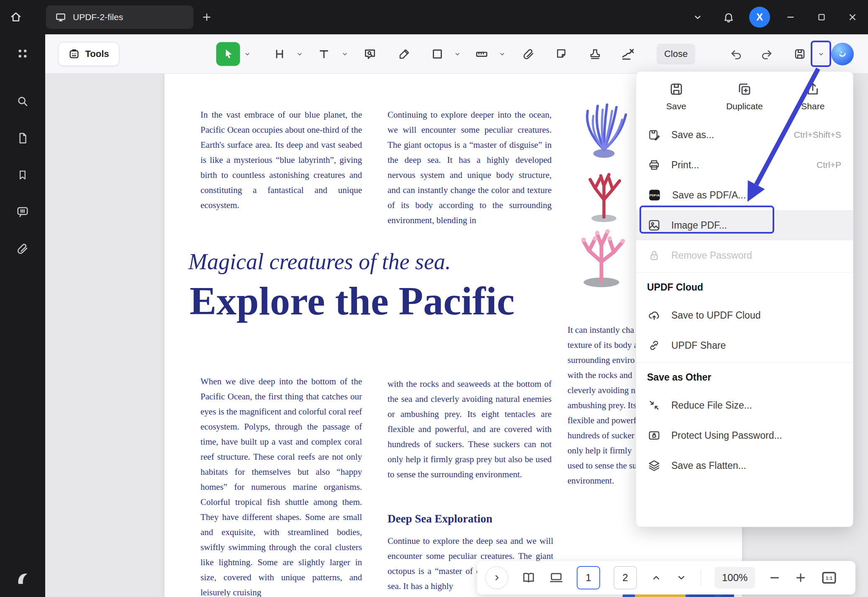 Image resolution: width=868 pixels, height=597 pixels. I want to click on paragraph-col1-bottom: When we dive deep into the bottom of the…, so click(281, 486).